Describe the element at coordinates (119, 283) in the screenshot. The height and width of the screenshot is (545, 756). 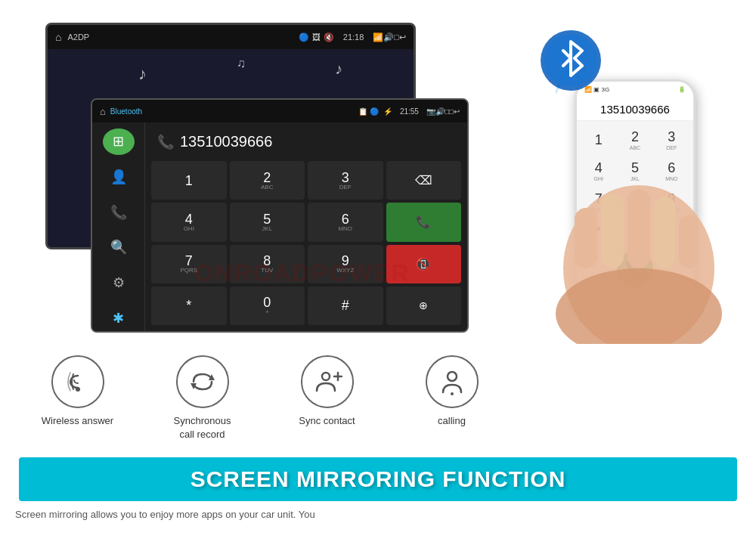
I see `settings-btn: ⚙` at that location.